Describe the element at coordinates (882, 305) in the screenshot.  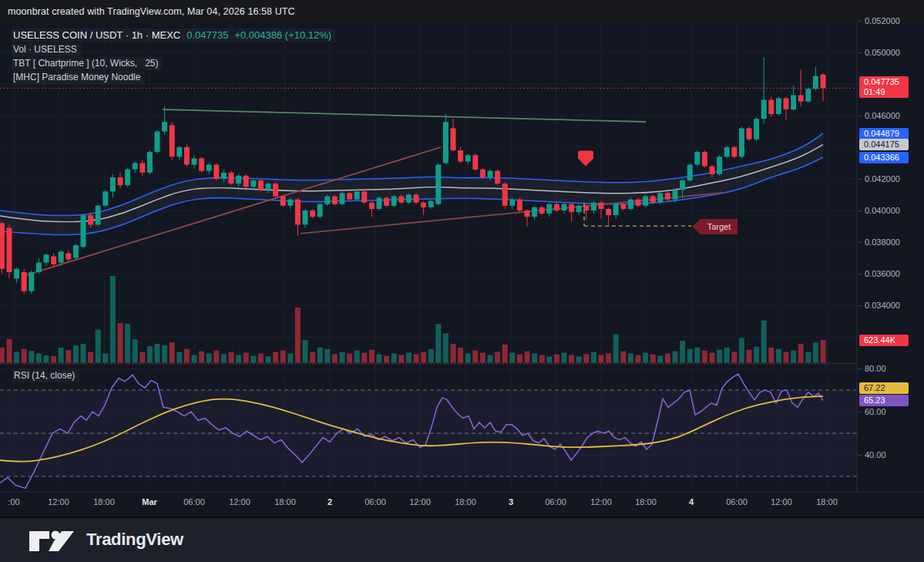
I see `axis-price-label: 0.034000` at that location.